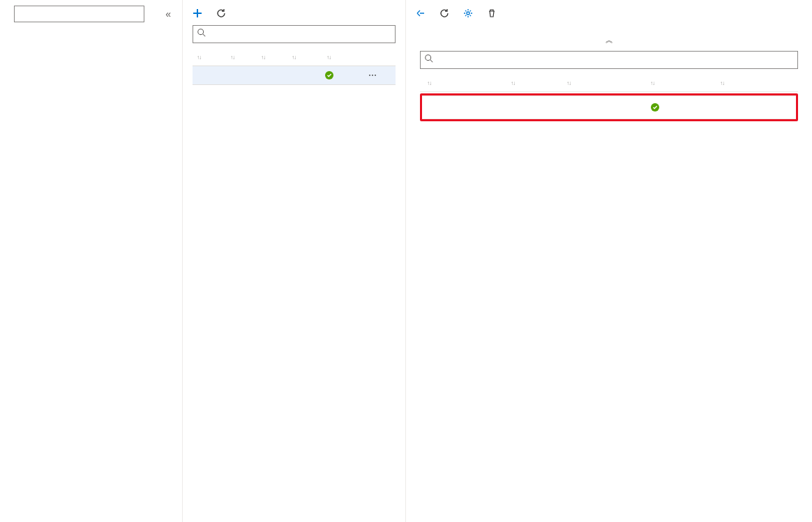 This screenshot has height=522, width=812. I want to click on collapse-sidebar-icon: «, so click(168, 14).